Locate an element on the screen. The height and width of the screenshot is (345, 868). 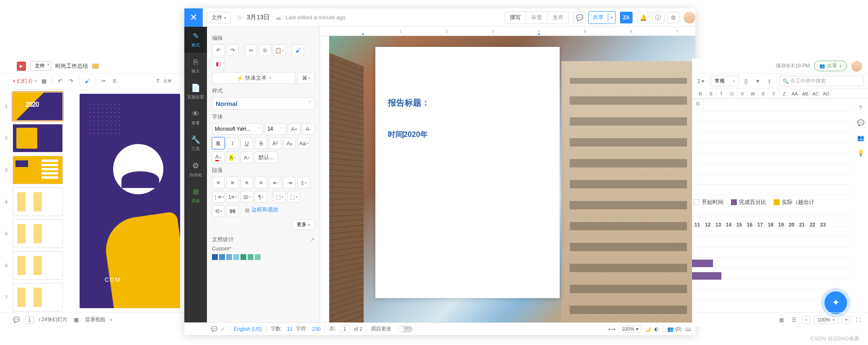
col-header: Y is located at coordinates (774, 94).